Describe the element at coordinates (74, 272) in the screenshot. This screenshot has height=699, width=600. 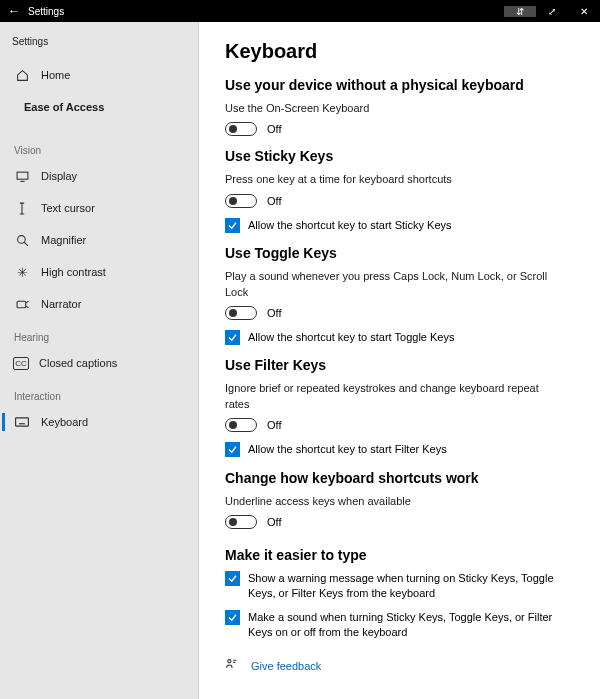
I see `nav-label: High contrast` at that location.